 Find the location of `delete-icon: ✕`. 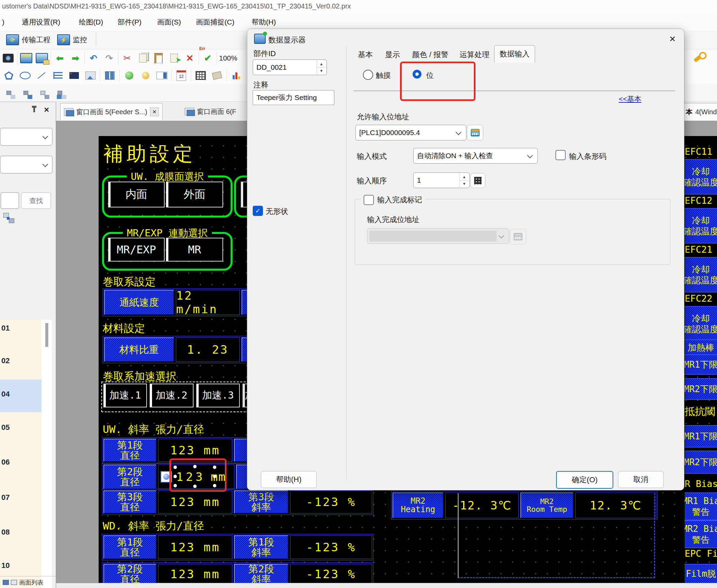

delete-icon: ✕ is located at coordinates (190, 58).